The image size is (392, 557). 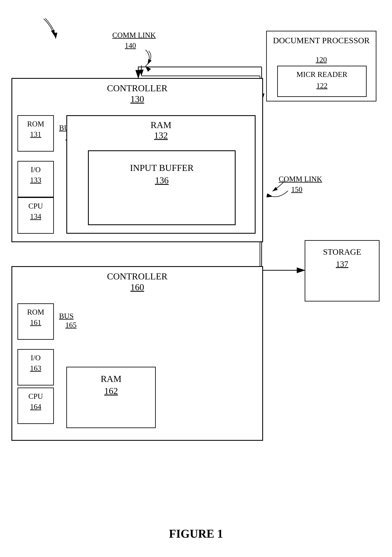 What do you see at coordinates (36, 396) in the screenshot?
I see `cpu-164-label: CPU` at bounding box center [36, 396].